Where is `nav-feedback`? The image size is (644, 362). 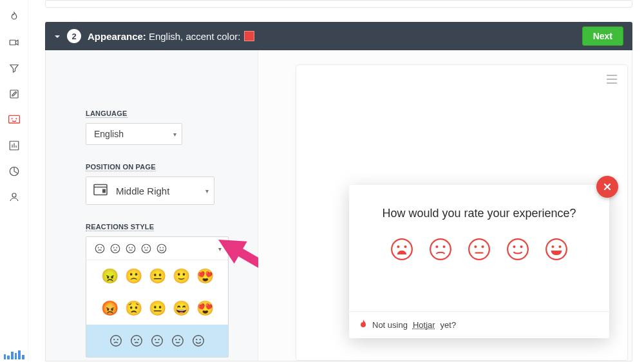
nav-feedback is located at coordinates (14, 120).